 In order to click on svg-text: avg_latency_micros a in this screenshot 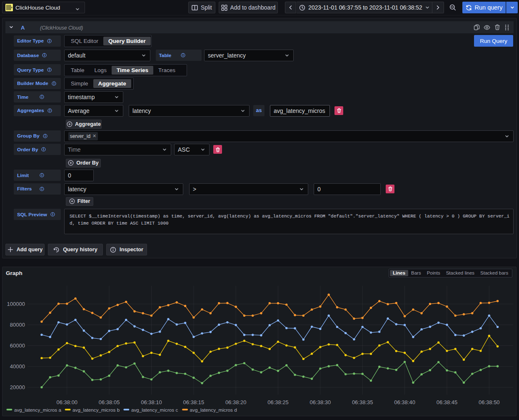, I will do `click(38, 410)`.